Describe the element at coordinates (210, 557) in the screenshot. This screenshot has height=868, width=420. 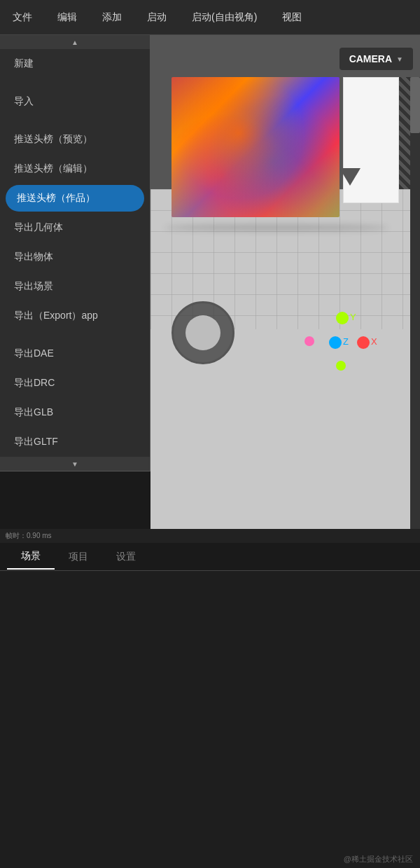
I see `tabs-row: 场景 项目 设置` at that location.